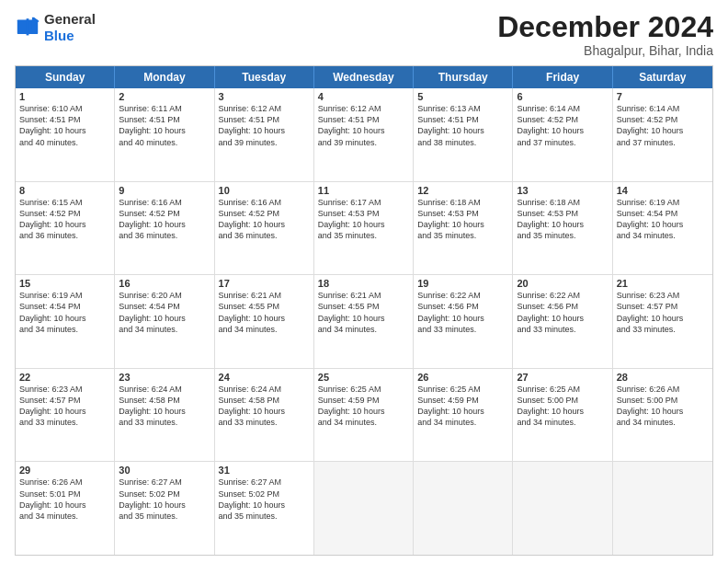 The width and height of the screenshot is (728, 563). Describe the element at coordinates (463, 125) in the screenshot. I see `day-info: Sunrise: 6:13 AM Sunset: 4:51 PM Dayligh…` at that location.